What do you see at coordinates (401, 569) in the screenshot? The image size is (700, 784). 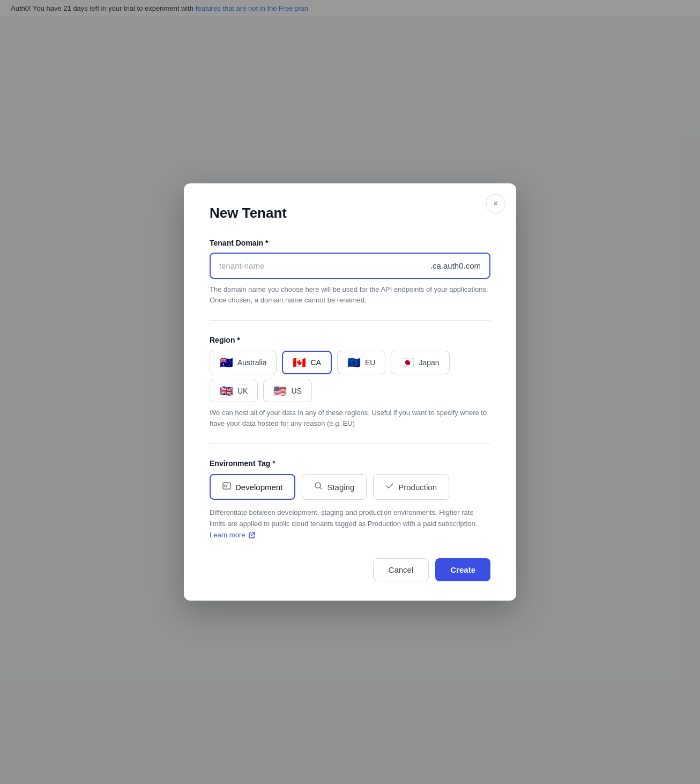 I see `cancel-button: Cancel` at bounding box center [401, 569].